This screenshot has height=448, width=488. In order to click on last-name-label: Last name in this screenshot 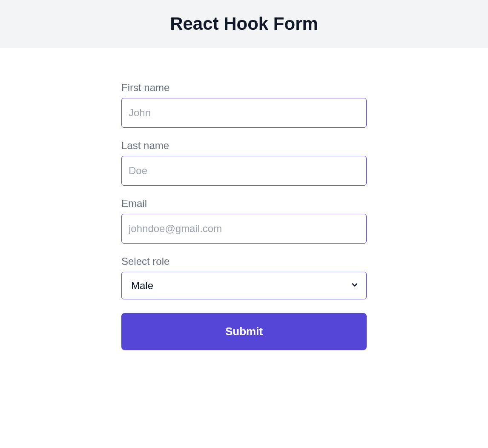, I will do `click(244, 146)`.